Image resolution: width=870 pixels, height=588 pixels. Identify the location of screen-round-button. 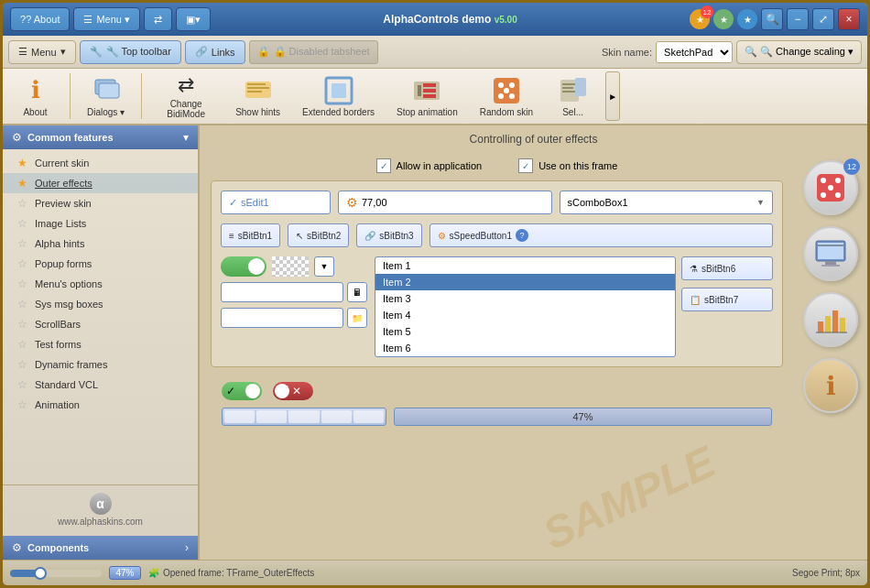
(831, 254).